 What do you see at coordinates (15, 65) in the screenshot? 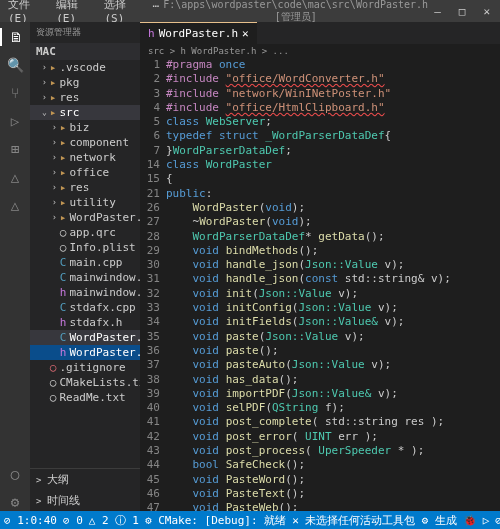
I see `search-icon: 🔍` at bounding box center [15, 65].